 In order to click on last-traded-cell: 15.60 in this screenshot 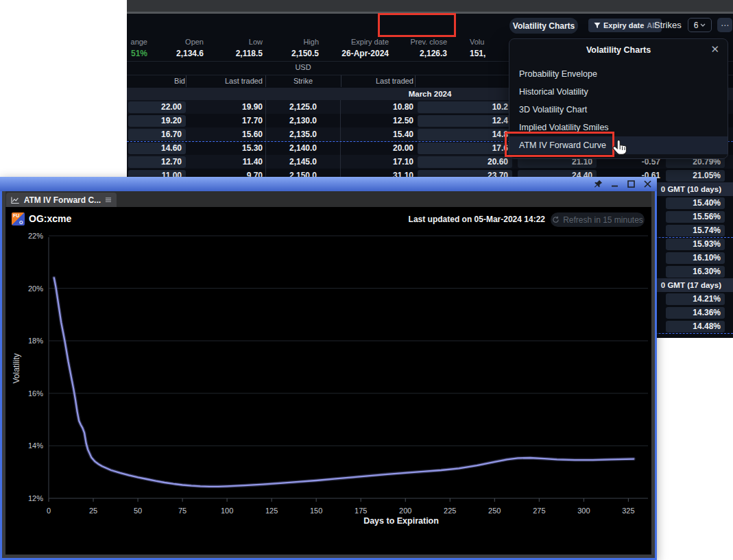, I will do `click(235, 134)`.